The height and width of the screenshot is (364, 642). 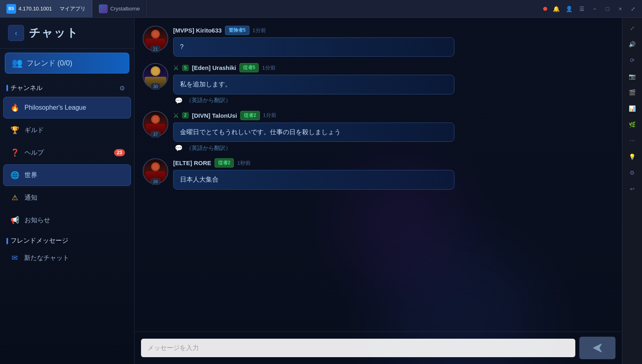 I want to click on channel-icon-philosophers: 🔥, so click(x=15, y=108).